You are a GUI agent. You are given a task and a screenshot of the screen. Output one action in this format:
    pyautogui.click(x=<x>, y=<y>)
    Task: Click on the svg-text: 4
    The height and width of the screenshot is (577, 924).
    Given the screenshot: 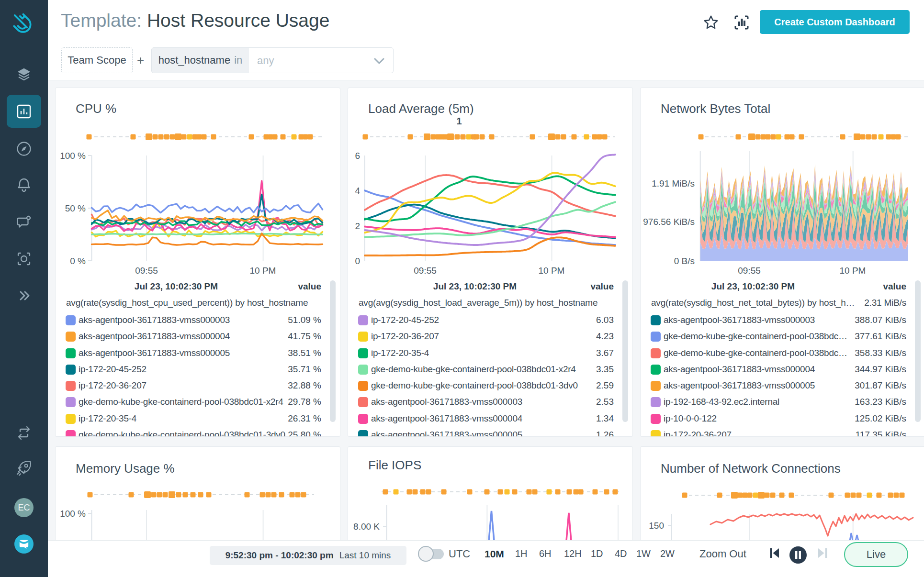 What is the action you would take?
    pyautogui.click(x=357, y=190)
    